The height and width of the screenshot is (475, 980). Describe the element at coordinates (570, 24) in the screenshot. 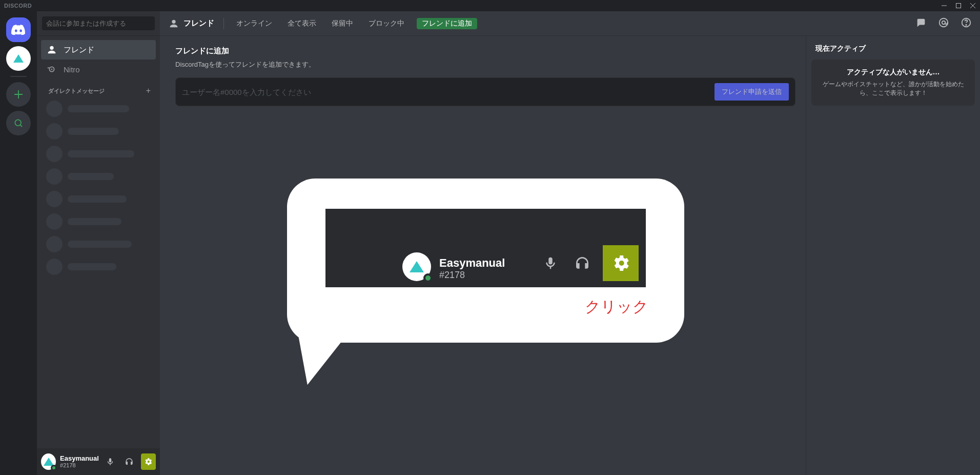

I see `top-nav: フレンド オンライン 全て表示 保留中 ブロック中 フレンドに追加 +` at that location.